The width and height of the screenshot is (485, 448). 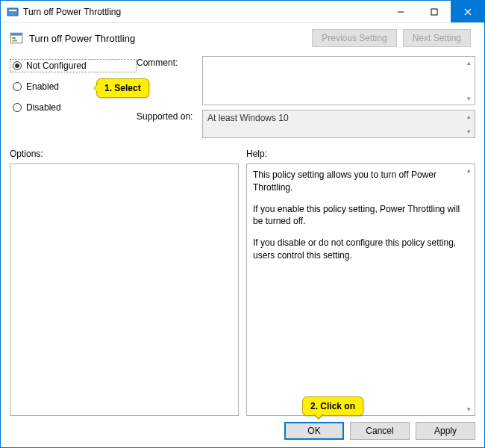 What do you see at coordinates (17, 66) in the screenshot?
I see `radio-dot-icon` at bounding box center [17, 66].